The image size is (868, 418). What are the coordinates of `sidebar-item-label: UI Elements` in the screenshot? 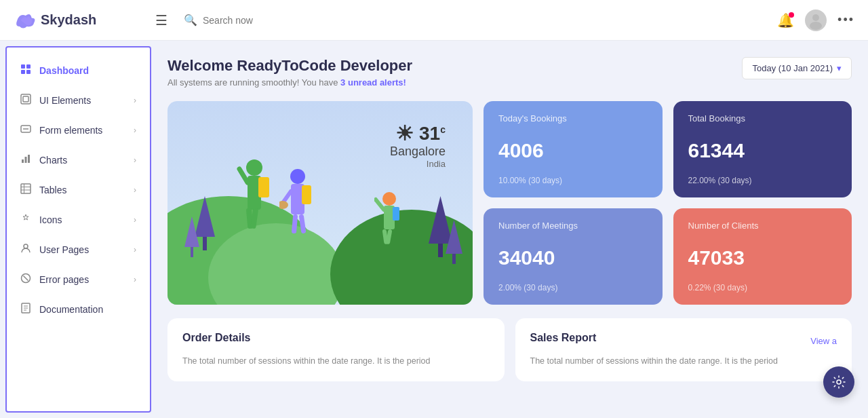 It's located at (83, 100).